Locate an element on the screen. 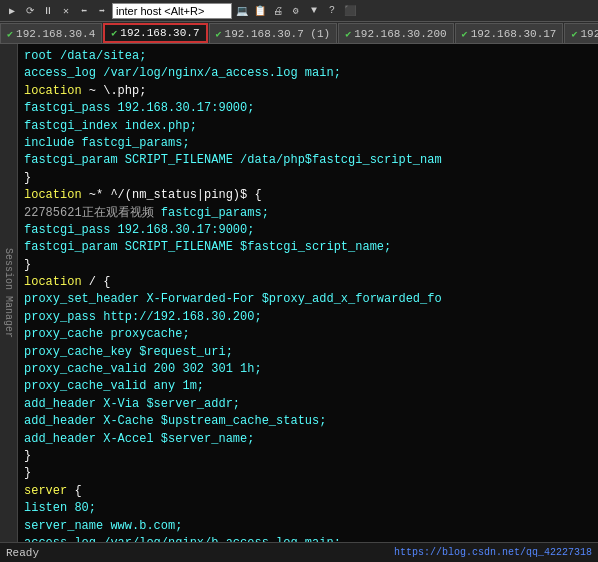  terminal-text: proxy_cache_valid 200 302 301 1h; is located at coordinates (143, 369).